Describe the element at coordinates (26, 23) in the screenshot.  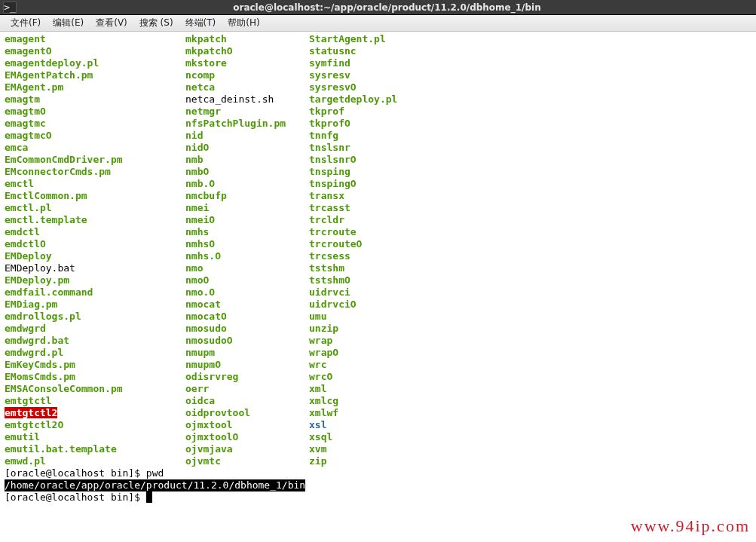
I see `menu-file: 文件(F)` at that location.